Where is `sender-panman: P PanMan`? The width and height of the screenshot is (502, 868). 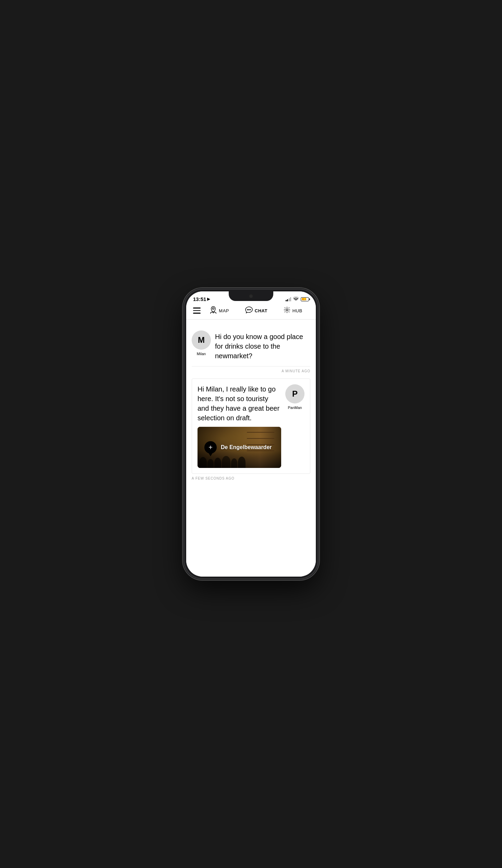 sender-panman: P PanMan is located at coordinates (295, 397).